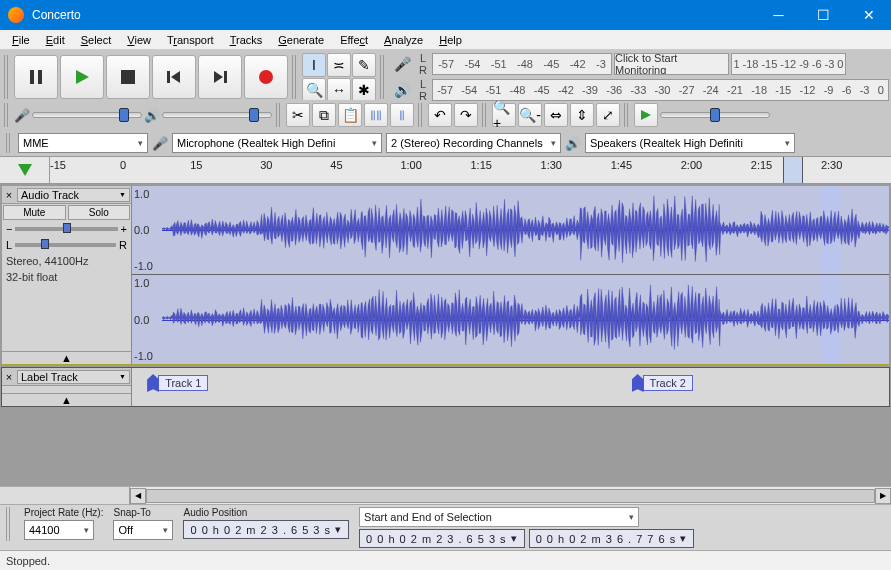  What do you see at coordinates (868, 15) in the screenshot?
I see `close-button: ✕` at bounding box center [868, 15].